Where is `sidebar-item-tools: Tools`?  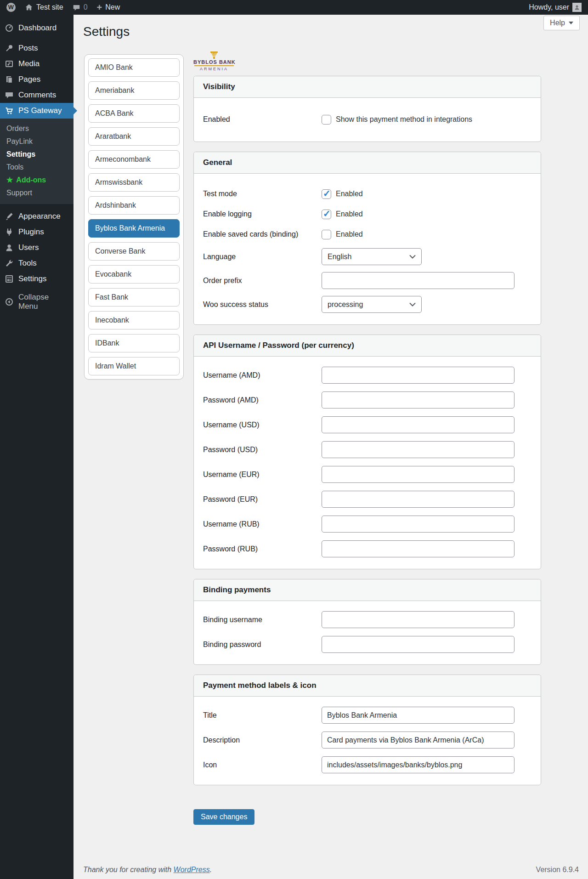 sidebar-item-tools: Tools is located at coordinates (37, 263).